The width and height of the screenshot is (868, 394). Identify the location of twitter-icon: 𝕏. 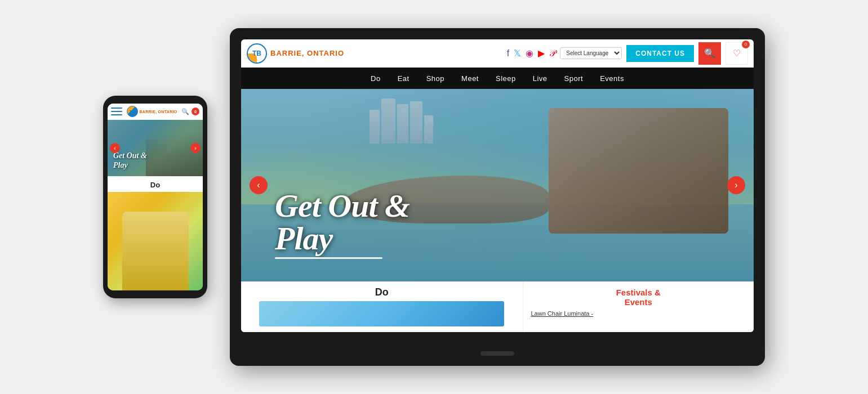
(517, 53).